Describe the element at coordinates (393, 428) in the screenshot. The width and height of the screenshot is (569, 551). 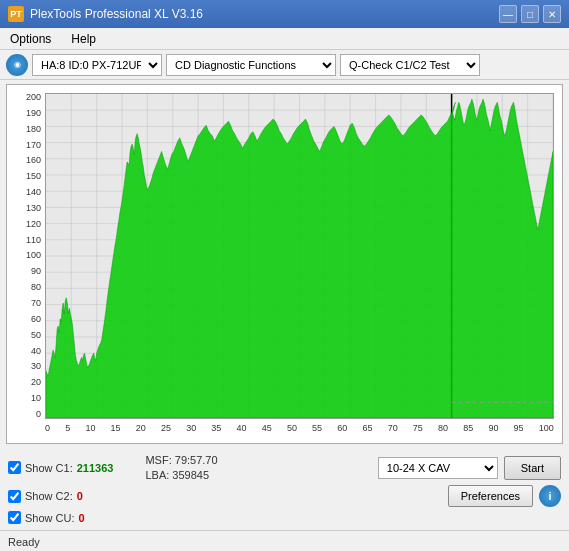
I see `x-label-70: 70` at that location.